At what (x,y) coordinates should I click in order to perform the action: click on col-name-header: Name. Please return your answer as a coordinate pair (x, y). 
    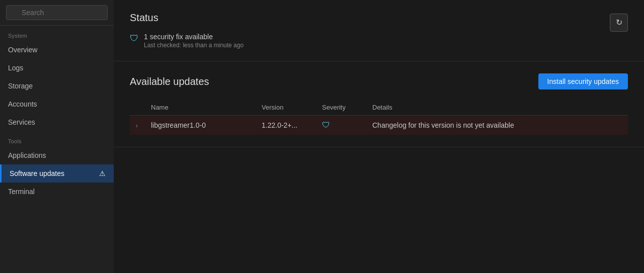
    Looking at the image, I should click on (200, 108).